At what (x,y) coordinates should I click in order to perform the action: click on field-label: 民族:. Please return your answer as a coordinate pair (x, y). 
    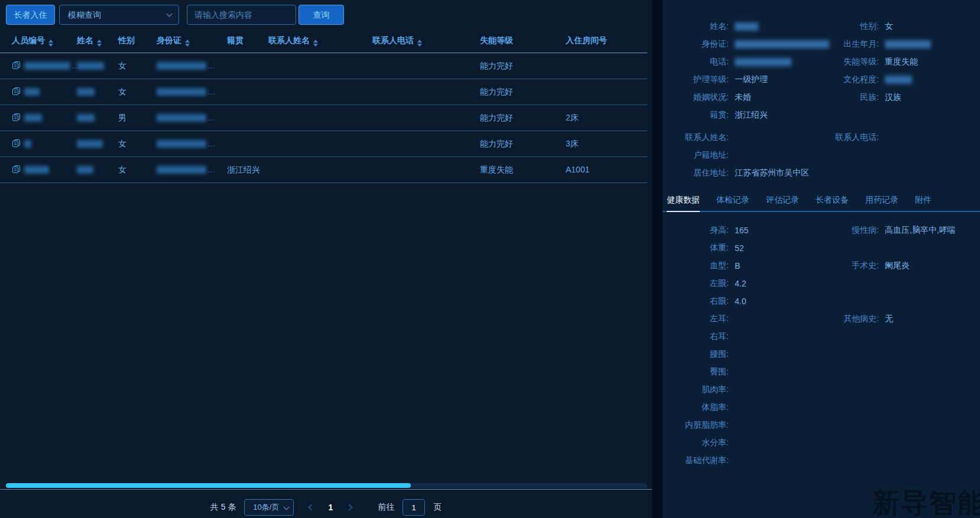
    Looking at the image, I should click on (854, 97).